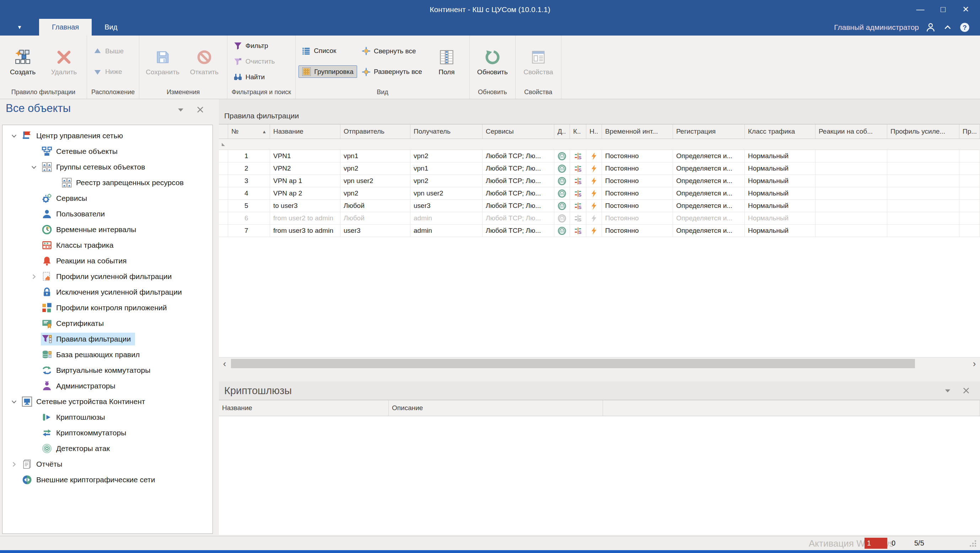  I want to click on sidebar-title: Все объекты, so click(38, 108).